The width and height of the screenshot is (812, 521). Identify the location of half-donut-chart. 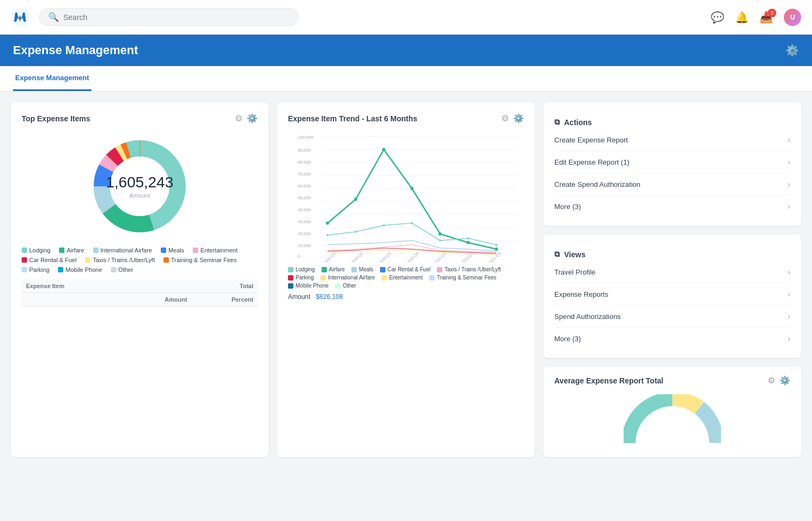
(672, 421).